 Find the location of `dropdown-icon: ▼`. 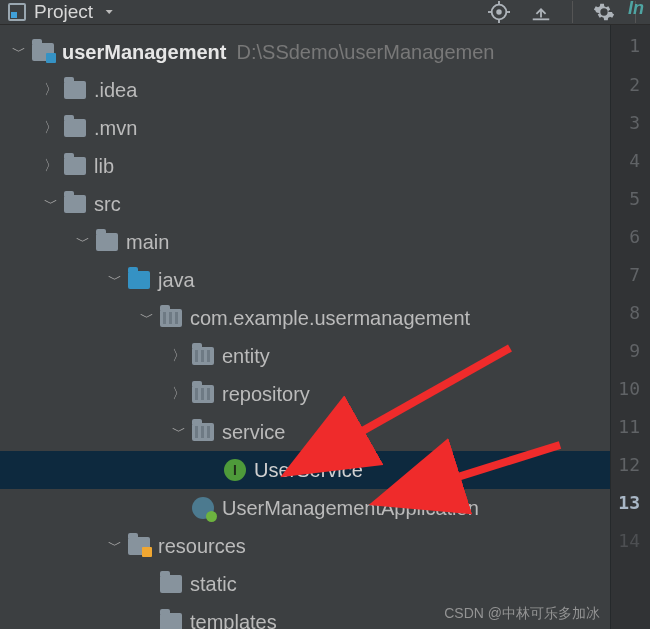

dropdown-icon: ▼ is located at coordinates (109, 12).